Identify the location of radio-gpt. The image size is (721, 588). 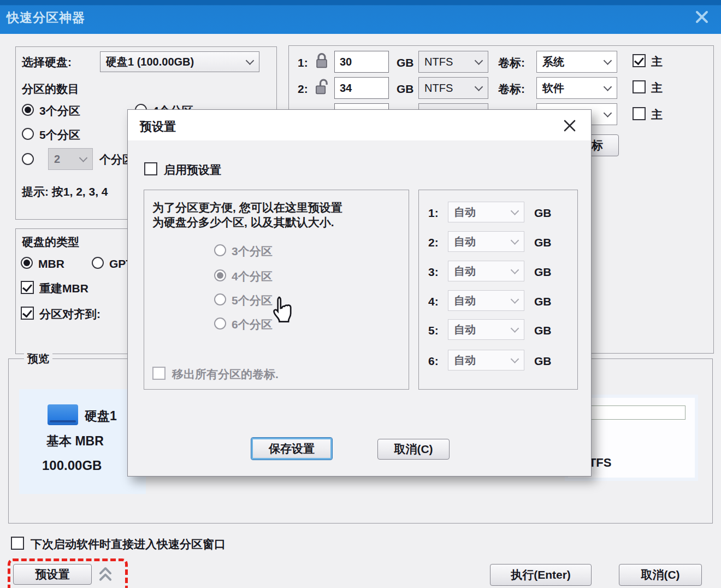
(98, 263).